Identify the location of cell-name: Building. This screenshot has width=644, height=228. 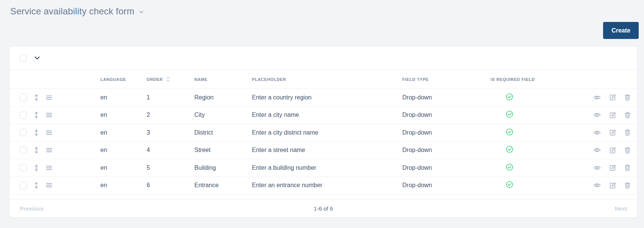
(223, 168).